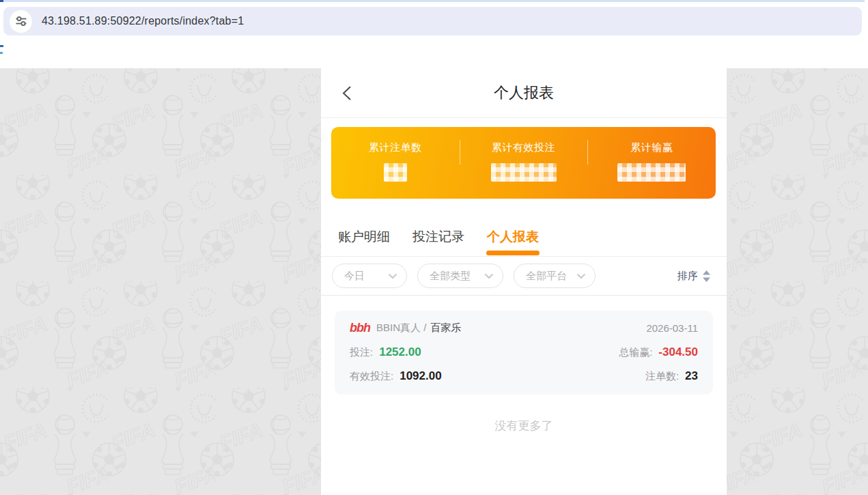 The image size is (868, 495). What do you see at coordinates (432, 1) in the screenshot?
I see `browser-top-strip` at bounding box center [432, 1].